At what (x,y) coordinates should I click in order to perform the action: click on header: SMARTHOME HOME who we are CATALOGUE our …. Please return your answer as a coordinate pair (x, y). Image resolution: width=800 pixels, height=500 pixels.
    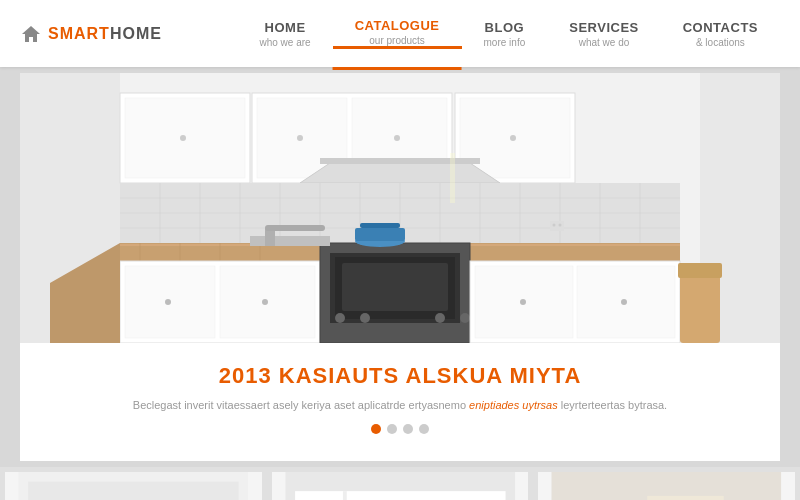
    Looking at the image, I should click on (400, 34).